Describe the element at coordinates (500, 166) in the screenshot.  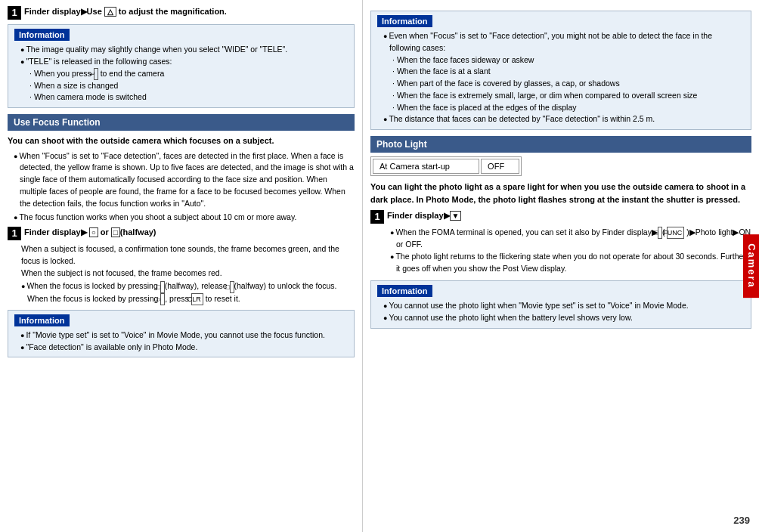
I see `table-col2: OFF` at that location.